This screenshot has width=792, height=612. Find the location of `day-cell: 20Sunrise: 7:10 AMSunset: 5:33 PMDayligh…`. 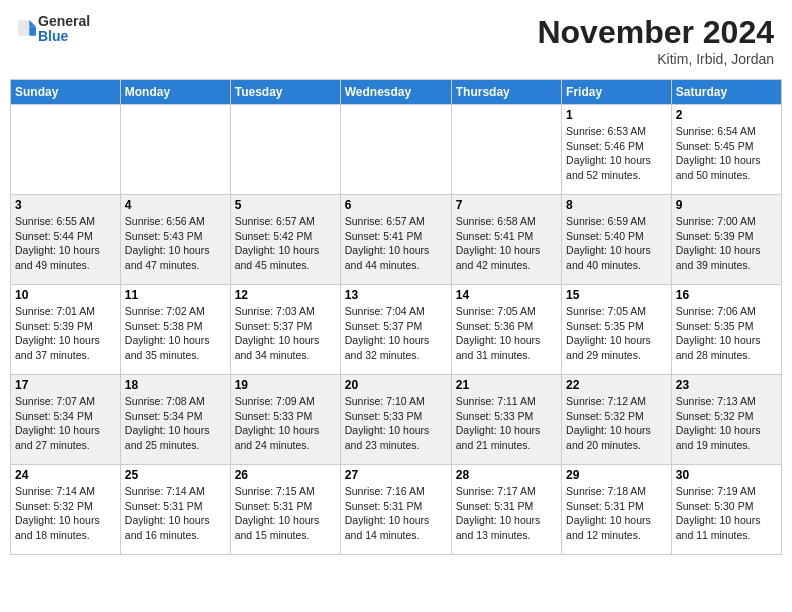

day-cell: 20Sunrise: 7:10 AMSunset: 5:33 PMDayligh… is located at coordinates (396, 420).